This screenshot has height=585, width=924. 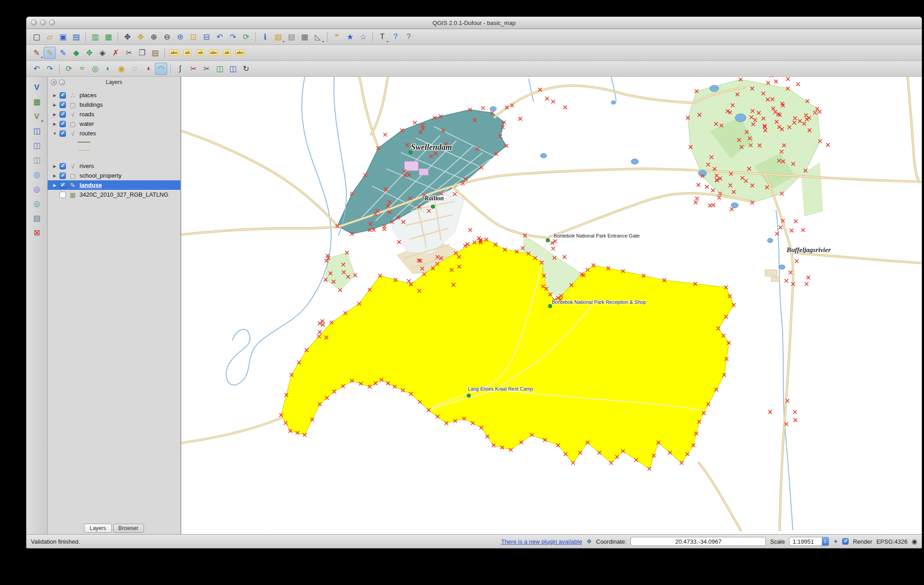 I want to click on panel-close-icon: ×, so click(x=54, y=83).